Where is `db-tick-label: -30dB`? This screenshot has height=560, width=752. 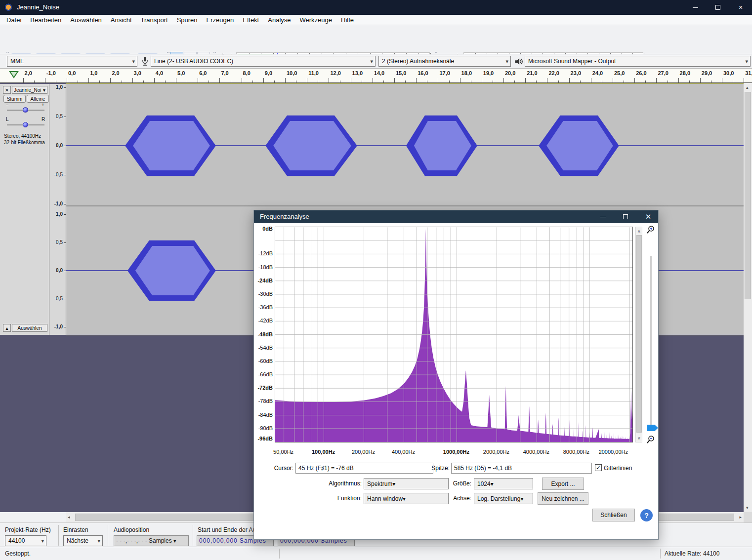
db-tick-label: -30dB is located at coordinates (264, 294).